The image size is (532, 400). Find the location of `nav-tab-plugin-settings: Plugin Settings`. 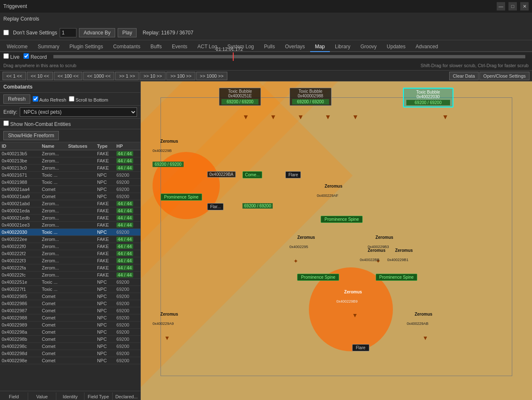

nav-tab-plugin-settings: Plugin Settings is located at coordinates (86, 47).